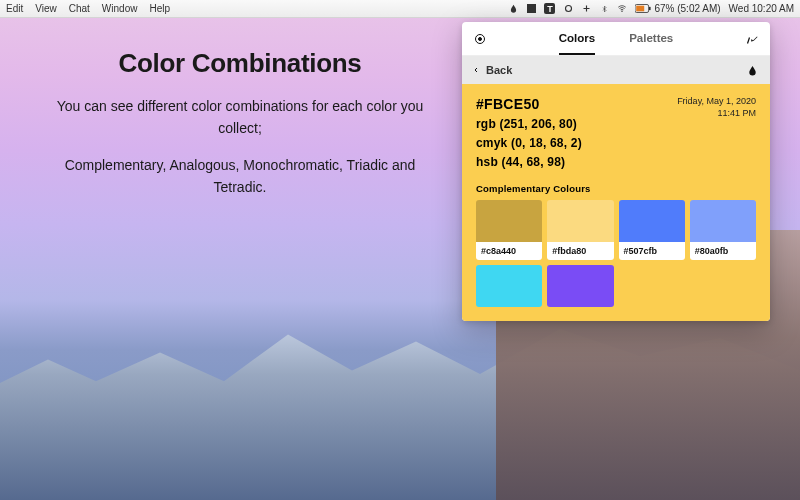 This screenshot has width=800, height=500. What do you see at coordinates (480, 39) in the screenshot?
I see `record-icon` at bounding box center [480, 39].